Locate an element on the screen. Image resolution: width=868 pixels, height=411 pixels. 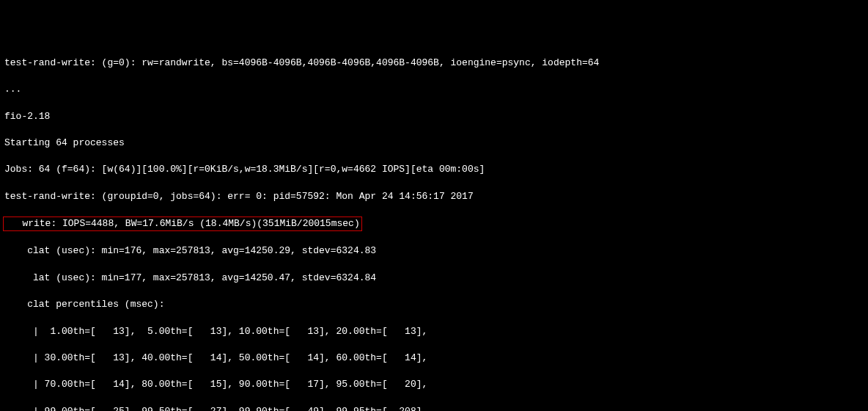
terminal-line: test-rand-write: (g=0): rw=randwrite, bs… is located at coordinates (434, 63).